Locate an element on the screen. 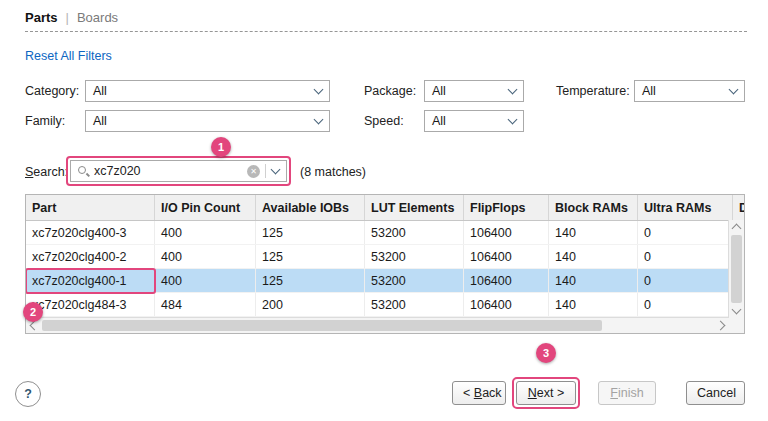  horizontal-scrollbar is located at coordinates (378, 325).